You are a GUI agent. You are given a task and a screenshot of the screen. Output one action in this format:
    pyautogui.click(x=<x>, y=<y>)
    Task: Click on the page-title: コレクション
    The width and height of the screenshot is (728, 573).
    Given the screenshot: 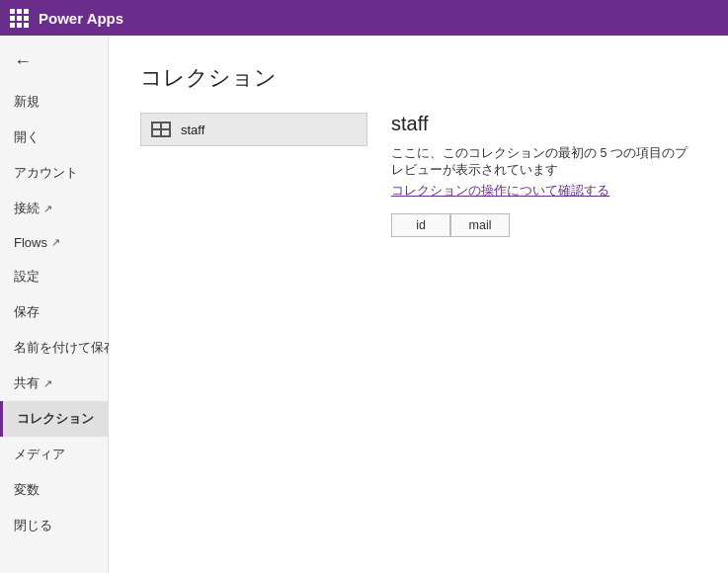 What is the action you would take?
    pyautogui.click(x=419, y=78)
    